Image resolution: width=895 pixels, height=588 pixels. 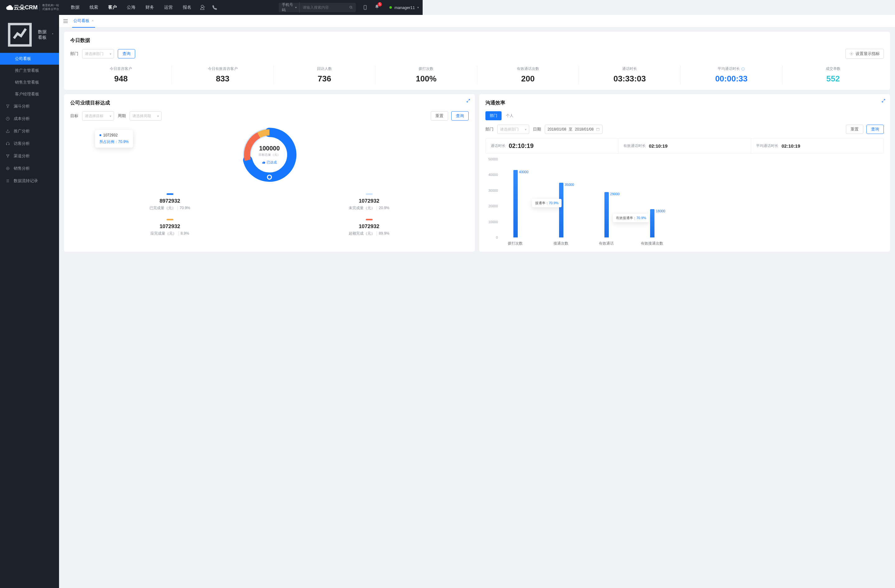 I want to click on funnel-icon, so click(x=8, y=106).